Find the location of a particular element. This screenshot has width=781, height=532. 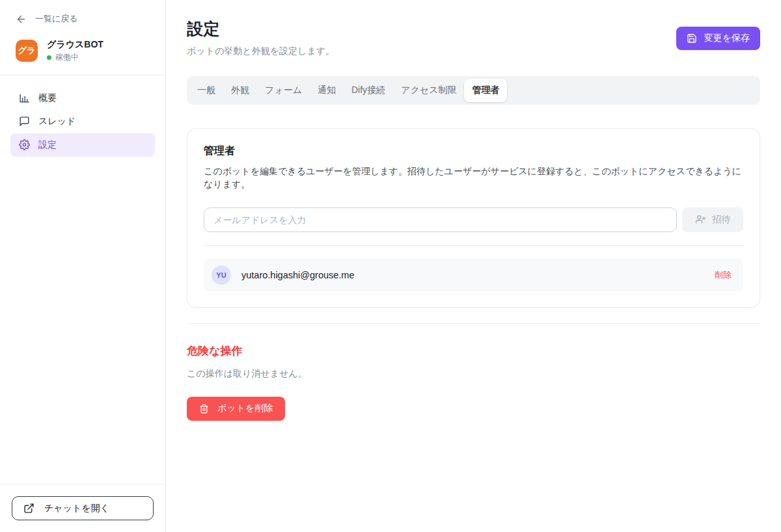

member-row: YU yutaro.higashi@grouse.me 削除 is located at coordinates (474, 275).